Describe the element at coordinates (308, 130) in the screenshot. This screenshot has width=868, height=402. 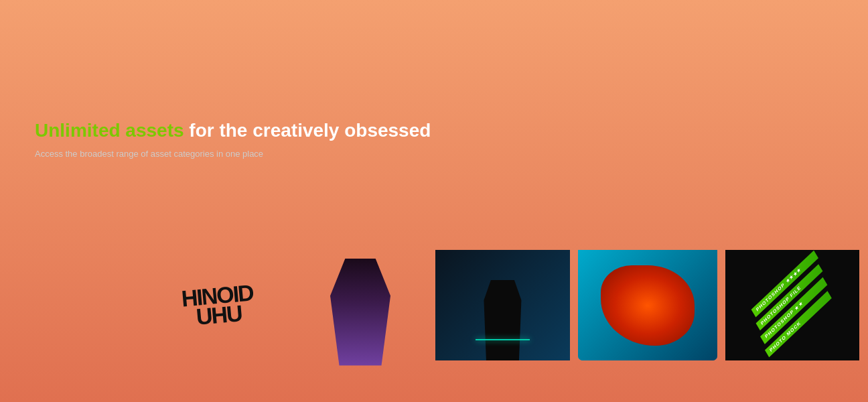
I see `hero-title-rest: for the creatively obsessed` at that location.